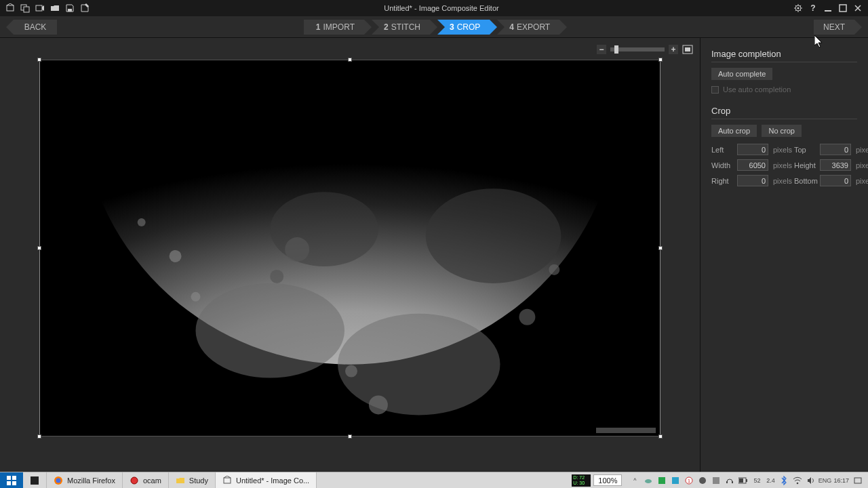 This screenshot has height=488, width=868. What do you see at coordinates (730, 481) in the screenshot?
I see `tray-headphones-icon` at bounding box center [730, 481].